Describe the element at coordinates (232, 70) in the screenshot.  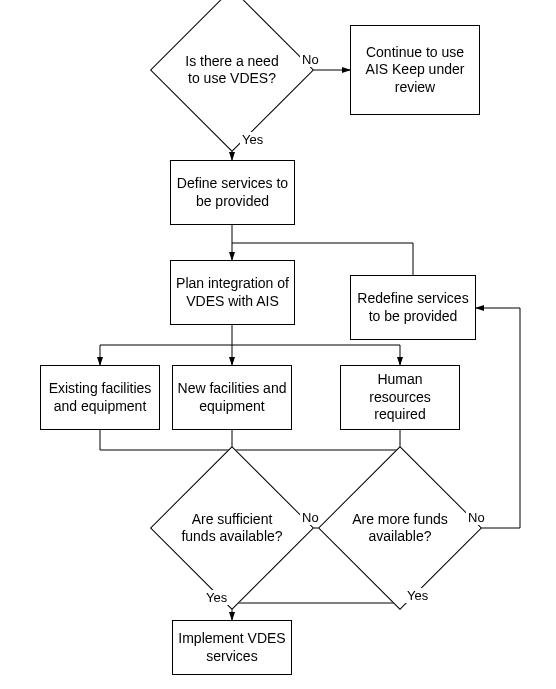
I see `decision-need-vdes-label: Is there a need to use VDES?` at that location.